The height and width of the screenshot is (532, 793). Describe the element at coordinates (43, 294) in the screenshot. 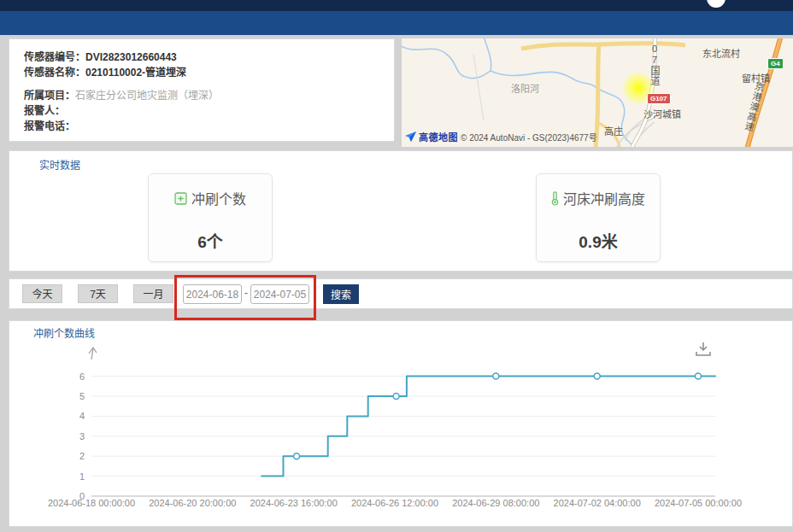

I see `today-button: 今天` at that location.